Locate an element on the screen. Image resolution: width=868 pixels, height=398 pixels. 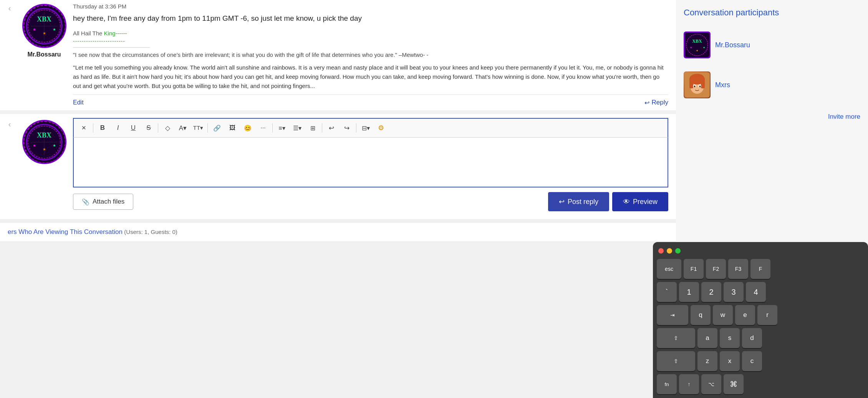
attach-files-button: 📎 Attach files is located at coordinates (103, 202).